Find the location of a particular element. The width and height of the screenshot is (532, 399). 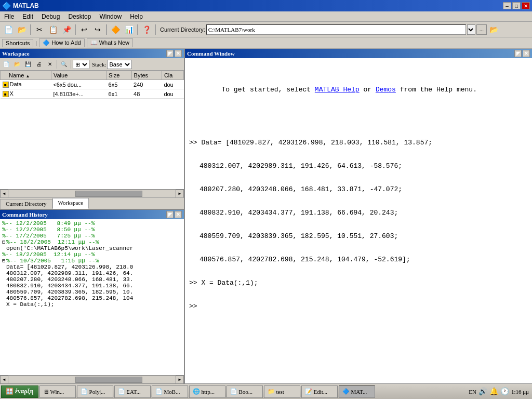

taskbar-item-mat: 🔷 MAT... is located at coordinates (357, 392).